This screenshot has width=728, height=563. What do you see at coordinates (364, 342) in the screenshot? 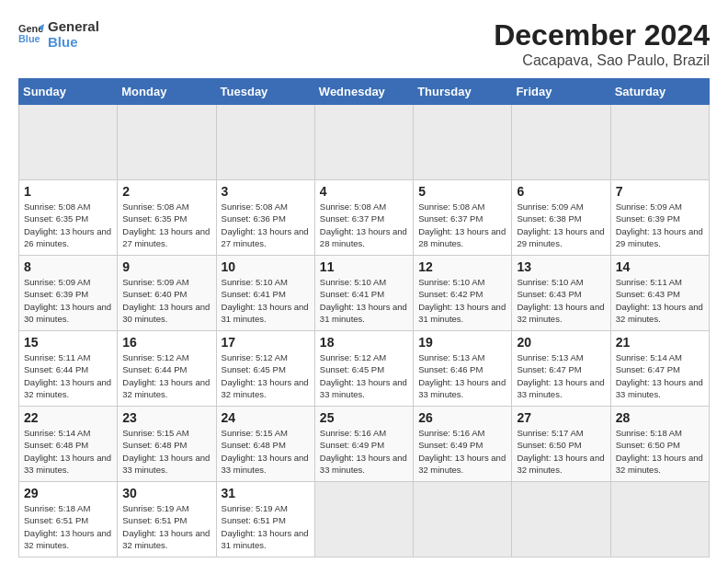
I see `day-number: 18` at bounding box center [364, 342].